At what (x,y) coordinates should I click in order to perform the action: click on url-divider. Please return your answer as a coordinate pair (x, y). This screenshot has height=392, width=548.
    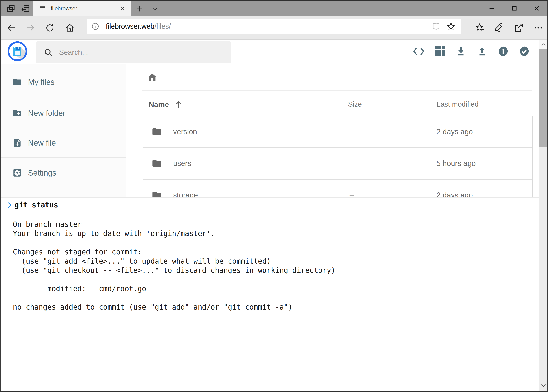
    Looking at the image, I should click on (103, 27).